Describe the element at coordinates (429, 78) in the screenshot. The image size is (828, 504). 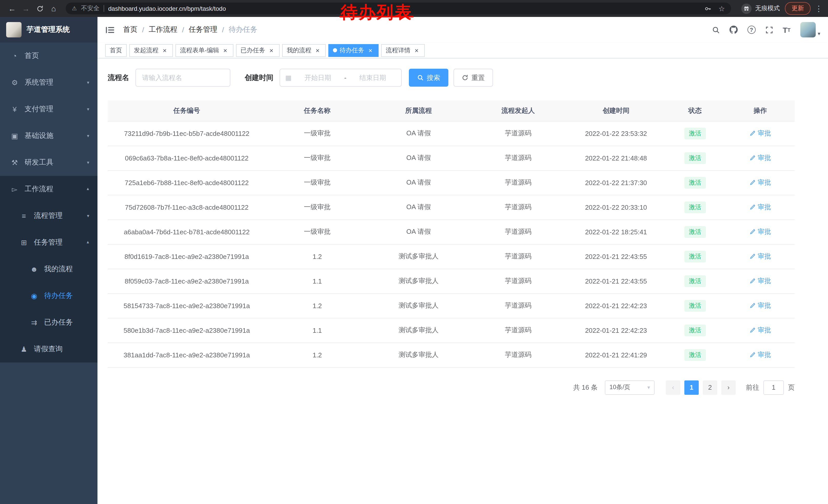
I see `search-button: 搜索` at that location.